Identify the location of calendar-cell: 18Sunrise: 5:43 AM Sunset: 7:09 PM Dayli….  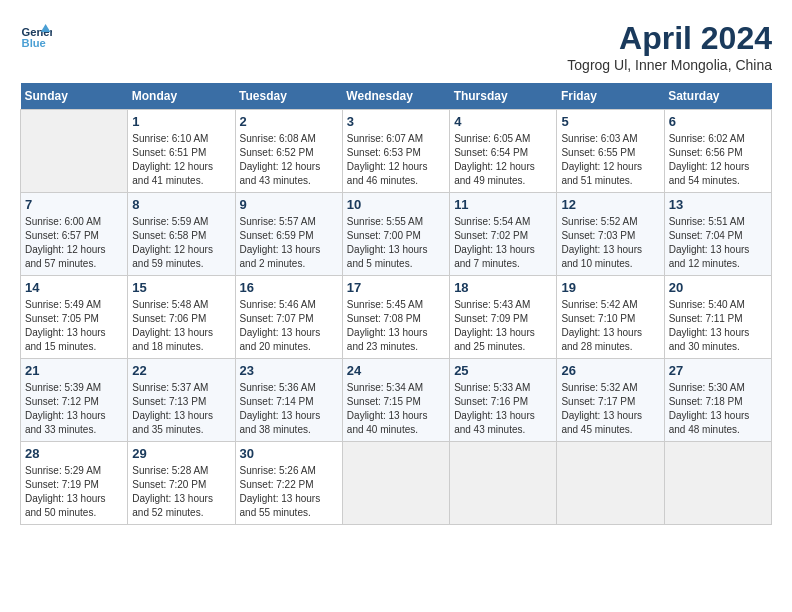
(504, 318).